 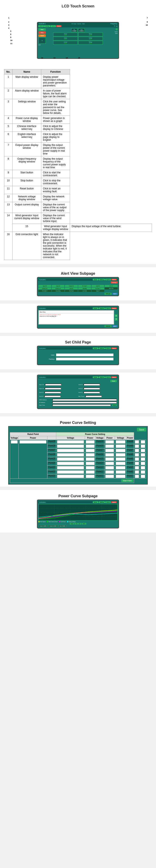 I want to click on start-time-btn: Save, so click(x=115, y=405).